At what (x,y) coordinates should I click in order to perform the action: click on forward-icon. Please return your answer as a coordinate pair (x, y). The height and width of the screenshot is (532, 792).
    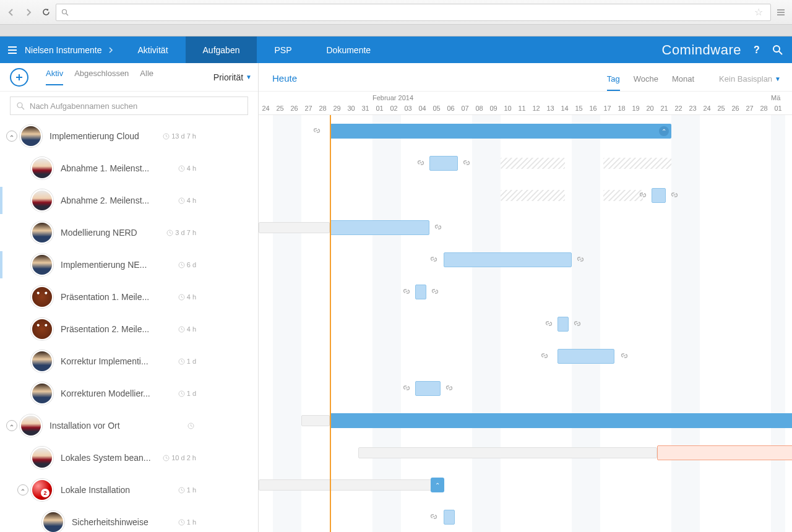
    Looking at the image, I should click on (28, 12).